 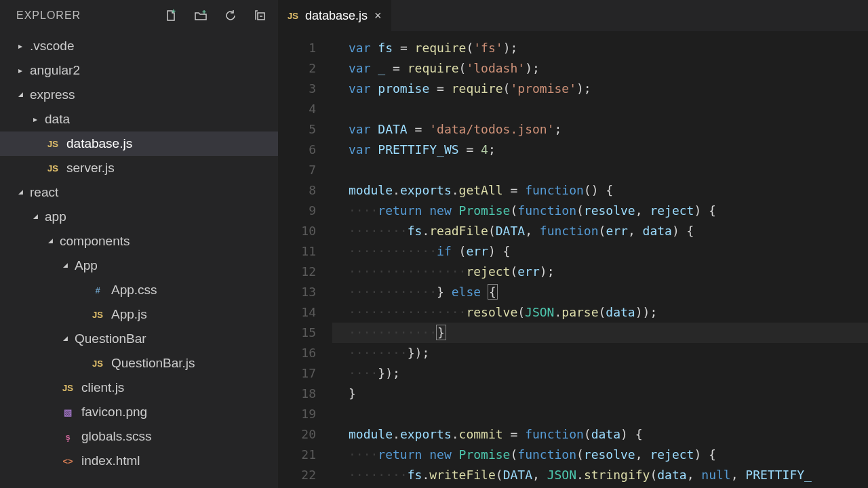 I want to click on tab-bar: JSdatabase.js×, so click(x=573, y=16).